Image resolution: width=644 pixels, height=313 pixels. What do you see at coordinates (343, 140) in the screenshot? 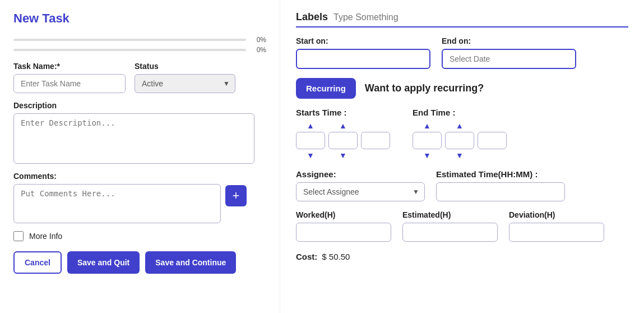
I see `starts-min-spinner: ▲ 20 ▼` at bounding box center [343, 140].